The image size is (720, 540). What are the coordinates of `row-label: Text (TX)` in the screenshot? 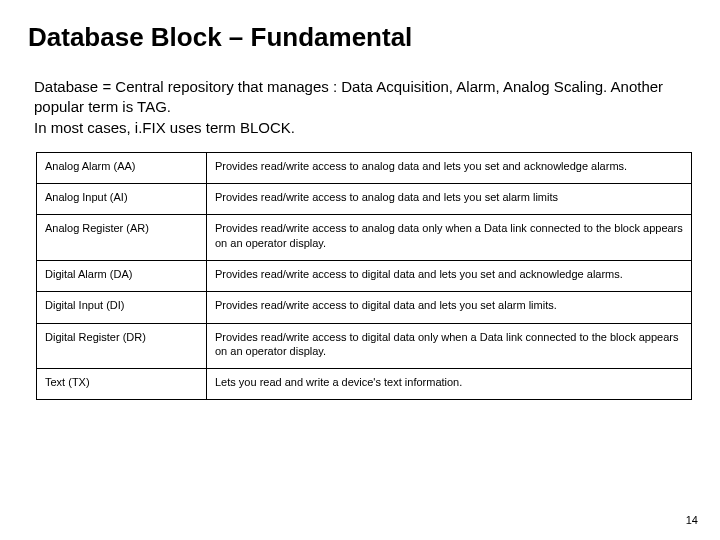 It's located at (122, 384).